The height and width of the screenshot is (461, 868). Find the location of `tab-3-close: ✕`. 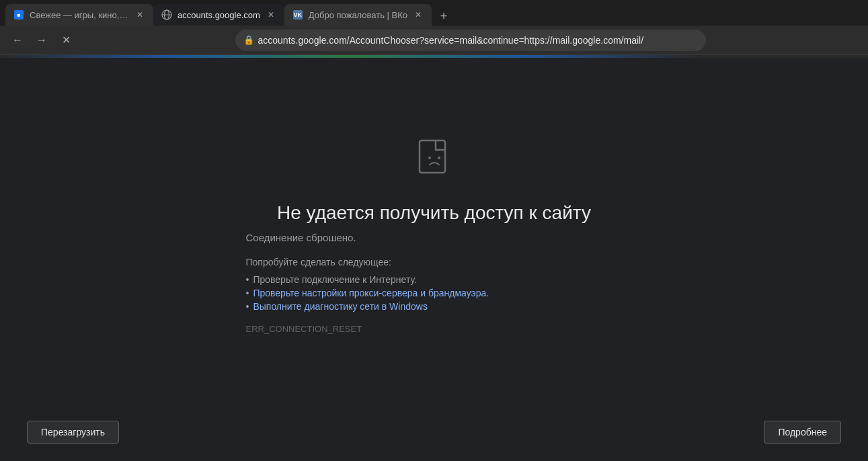

tab-3-close: ✕ is located at coordinates (418, 15).